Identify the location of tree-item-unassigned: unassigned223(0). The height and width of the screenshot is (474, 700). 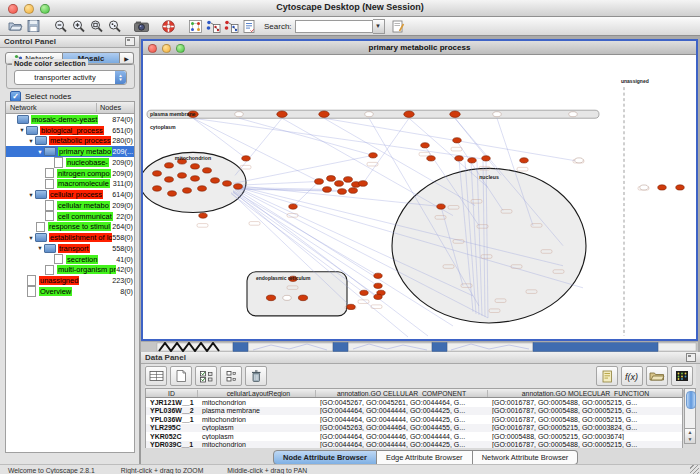
(70, 280).